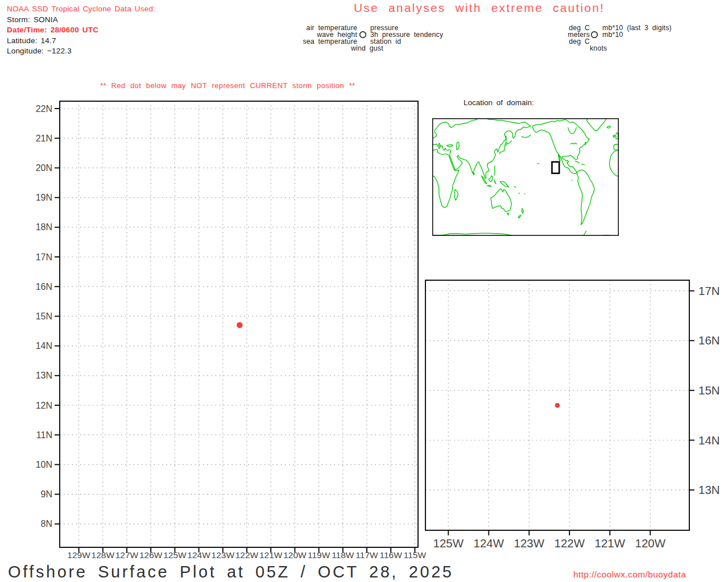 Image resolution: width=728 pixels, height=582 pixels. What do you see at coordinates (81, 51) in the screenshot?
I see `storm-longitude: Longitude: −122.3` at bounding box center [81, 51].